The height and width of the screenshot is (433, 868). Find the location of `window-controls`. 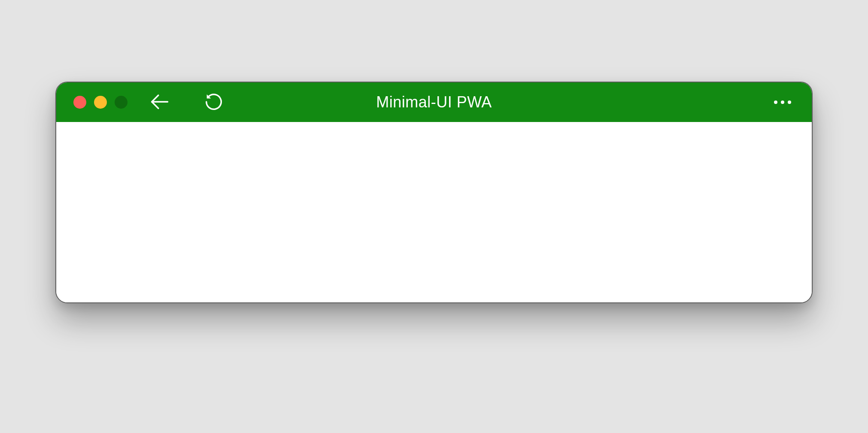

window-controls is located at coordinates (100, 102).